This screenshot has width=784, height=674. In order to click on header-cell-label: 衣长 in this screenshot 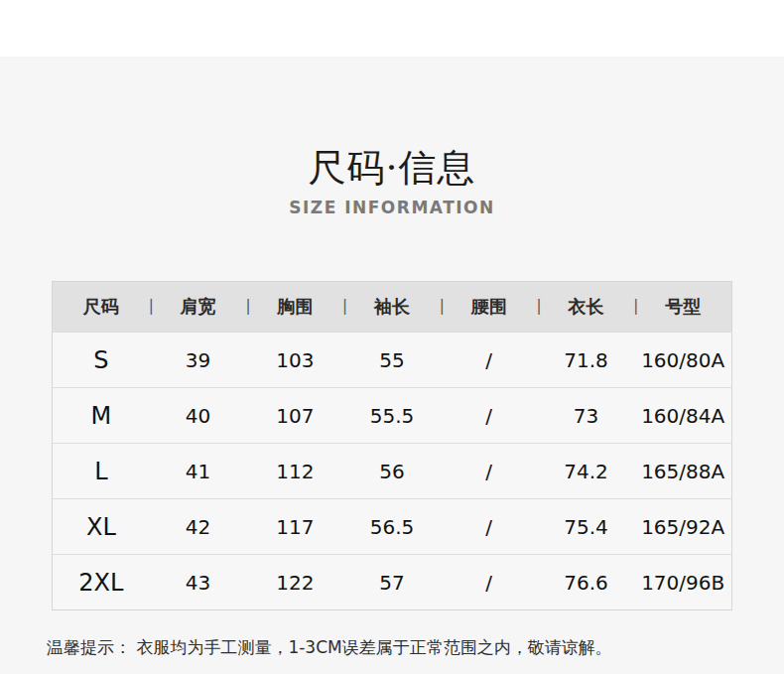, I will do `click(586, 306)`.